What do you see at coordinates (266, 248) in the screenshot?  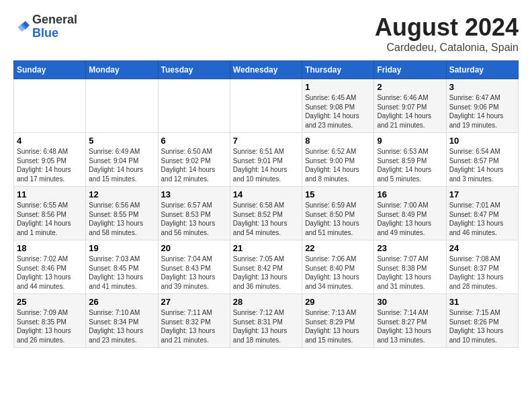 I see `day-number: 21` at bounding box center [266, 248].